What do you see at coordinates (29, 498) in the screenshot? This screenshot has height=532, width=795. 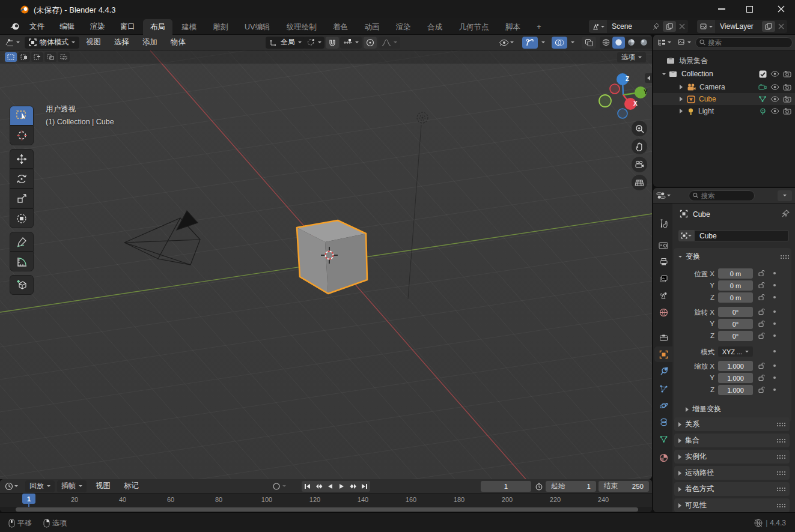 I see `playhead-marker: 1` at bounding box center [29, 498].